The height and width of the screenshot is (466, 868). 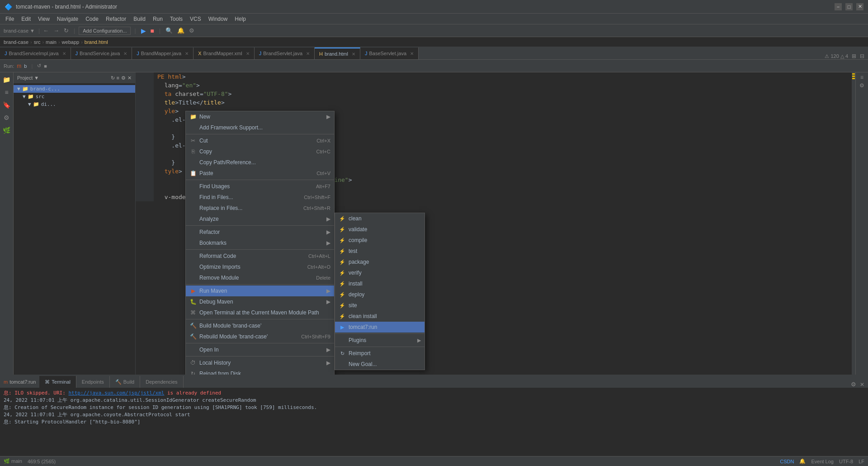 What do you see at coordinates (7, 130) in the screenshot?
I see `git-icon: 🌿` at bounding box center [7, 130].